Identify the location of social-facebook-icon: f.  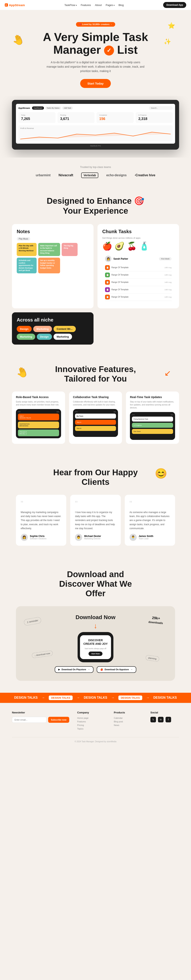
(168, 720).